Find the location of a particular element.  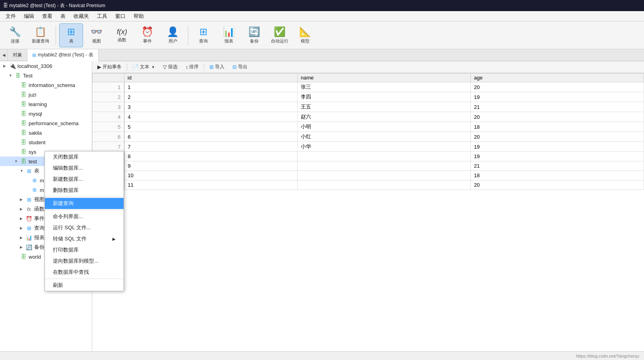

cell-age-10: 18 is located at coordinates (557, 176).